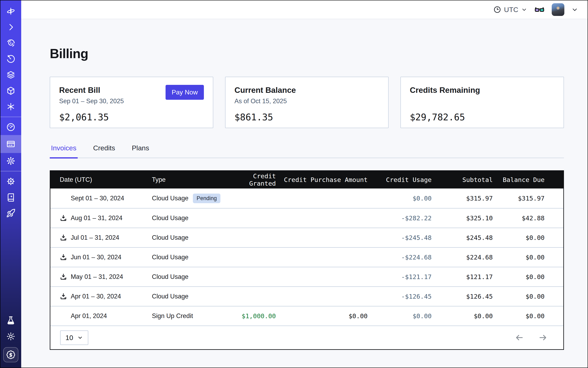 This screenshot has height=368, width=588. What do you see at coordinates (482, 102) in the screenshot?
I see `credits-remaining-card: Credits Remaining $29,782.65` at bounding box center [482, 102].